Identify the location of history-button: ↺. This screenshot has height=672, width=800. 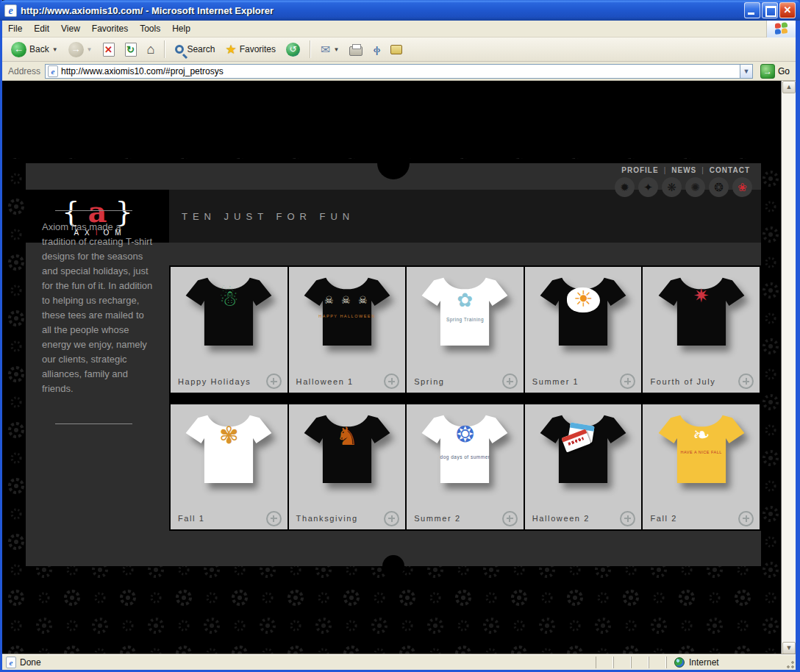
(293, 50).